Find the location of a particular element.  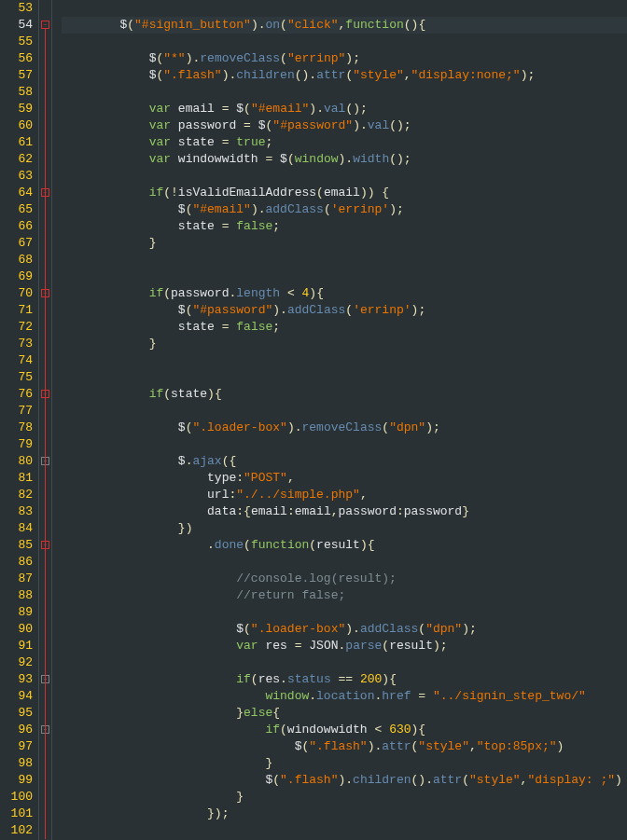

line-number: 91 is located at coordinates (17, 646).